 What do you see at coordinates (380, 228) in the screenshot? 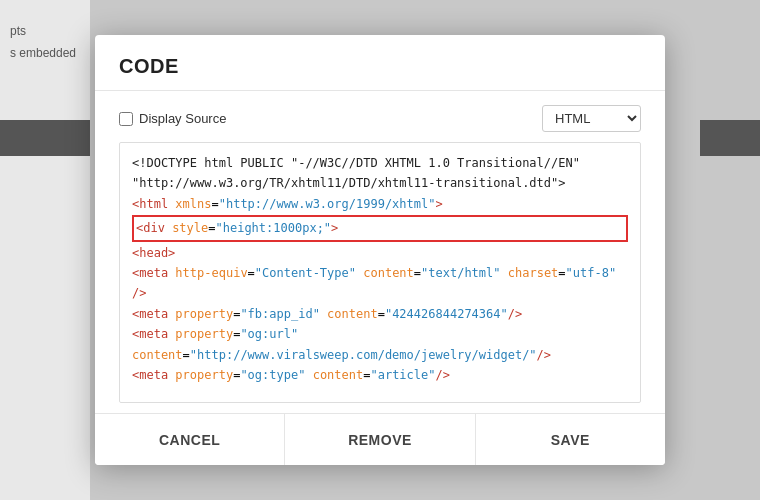
I see `code-line-4-highlighted: <div style="height:1000px;">` at bounding box center [380, 228].